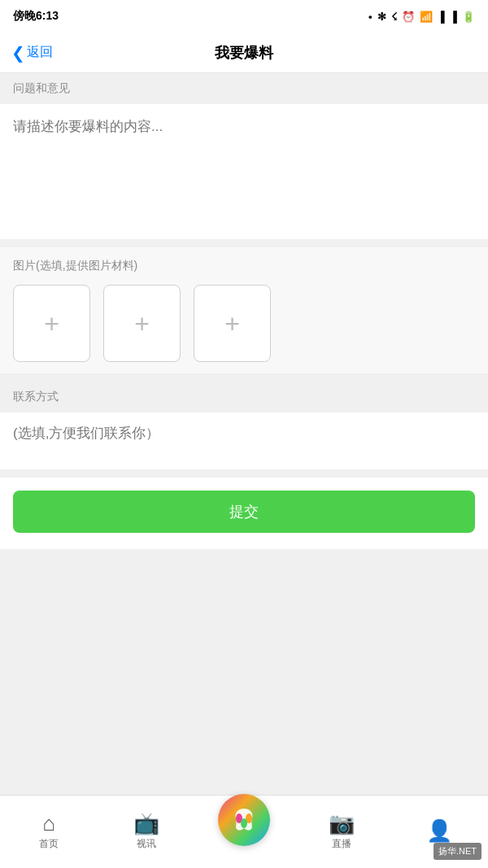  I want to click on status-icons: • ✻ ☇ ⏰ 📶 ▐ ▐ 🔋, so click(421, 16).